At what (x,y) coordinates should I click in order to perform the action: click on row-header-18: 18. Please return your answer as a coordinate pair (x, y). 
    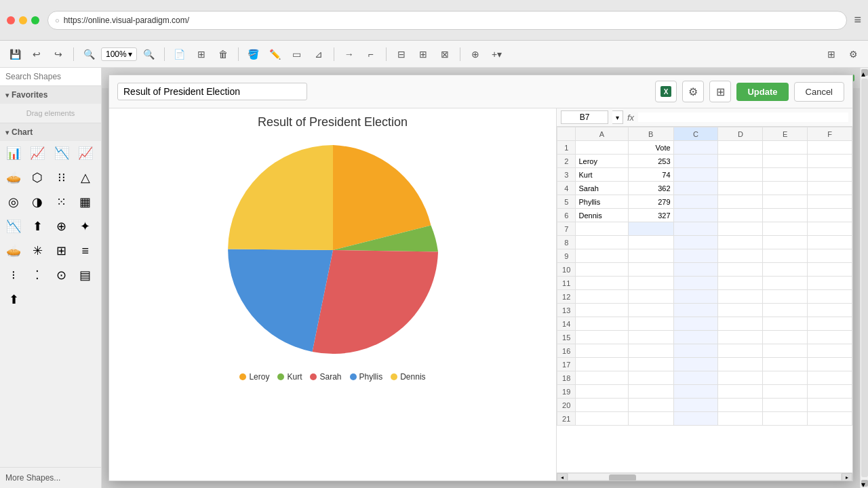
    Looking at the image, I should click on (567, 378).